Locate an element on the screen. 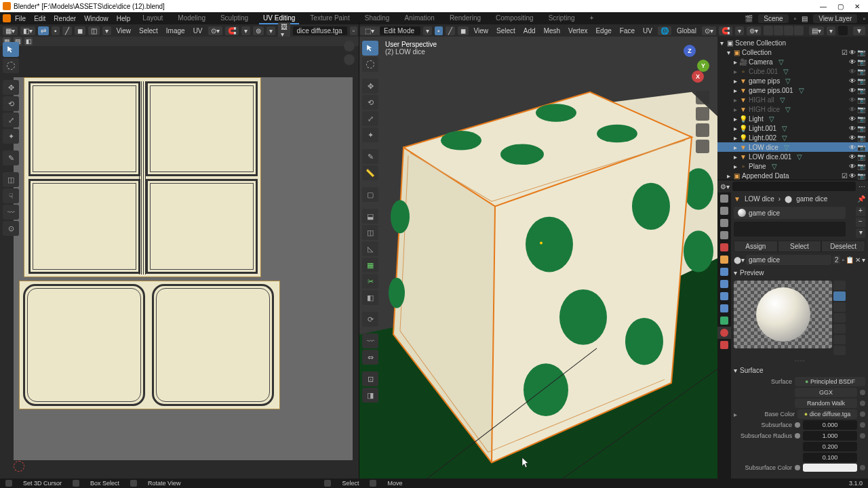  material-browse-icon: ⬤▾ is located at coordinates (739, 260).